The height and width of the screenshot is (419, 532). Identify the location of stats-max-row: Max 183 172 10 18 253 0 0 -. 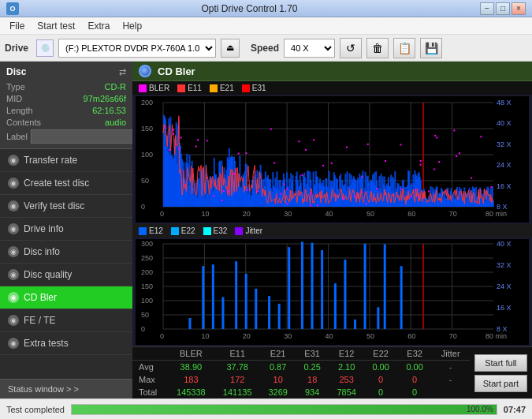
(301, 380).